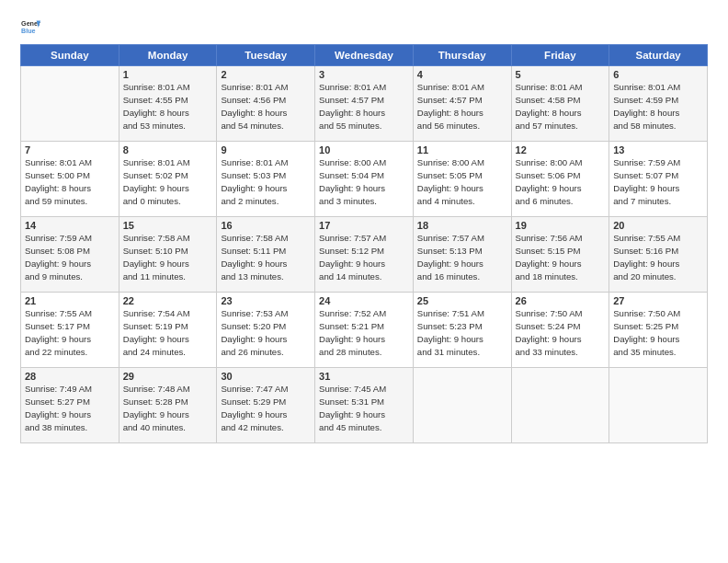 This screenshot has height=563, width=728. What do you see at coordinates (364, 182) in the screenshot?
I see `day-info: Sunrise: 8:00 AMSunset: 5:04 PMDaylight:…` at bounding box center [364, 182].